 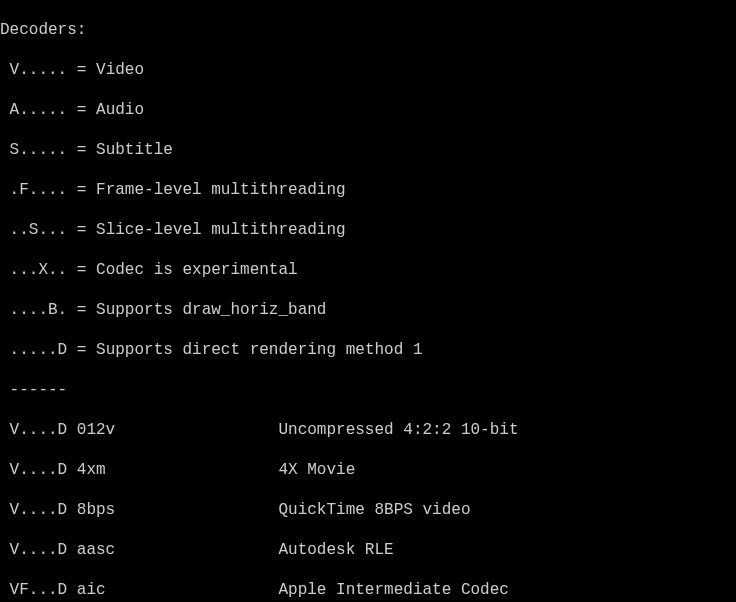 What do you see at coordinates (178, 470) in the screenshot?
I see `decoder-name: 4xm` at bounding box center [178, 470].